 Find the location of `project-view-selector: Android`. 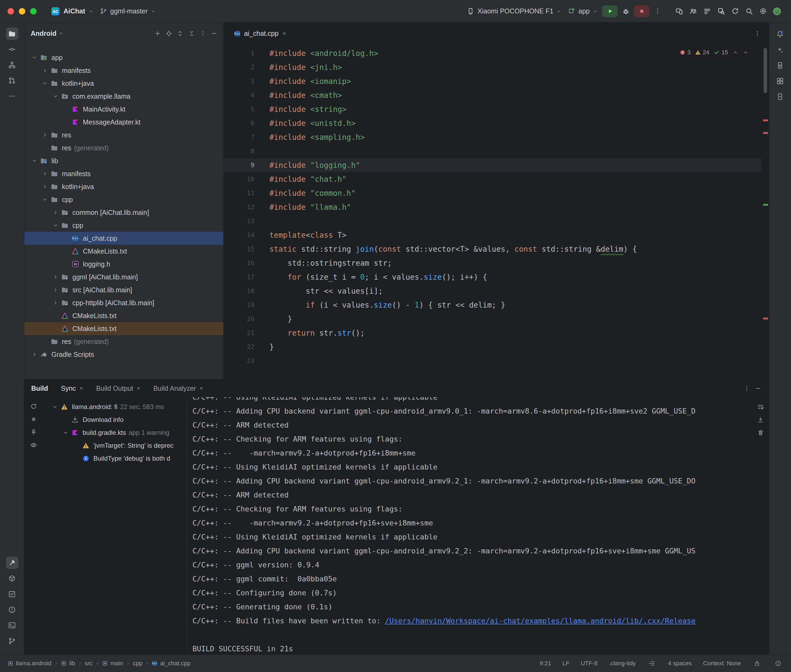

project-view-selector: Android is located at coordinates (43, 34).